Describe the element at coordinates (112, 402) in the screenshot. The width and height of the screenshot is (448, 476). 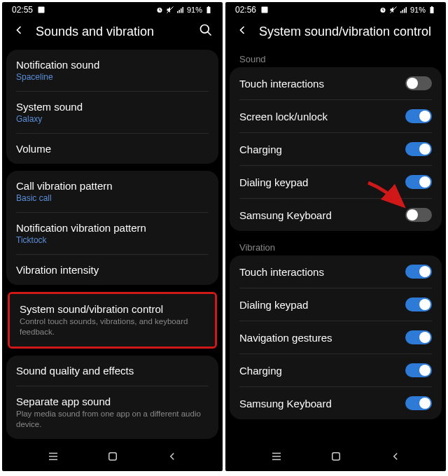
I see `row-title: Separate app sound` at that location.